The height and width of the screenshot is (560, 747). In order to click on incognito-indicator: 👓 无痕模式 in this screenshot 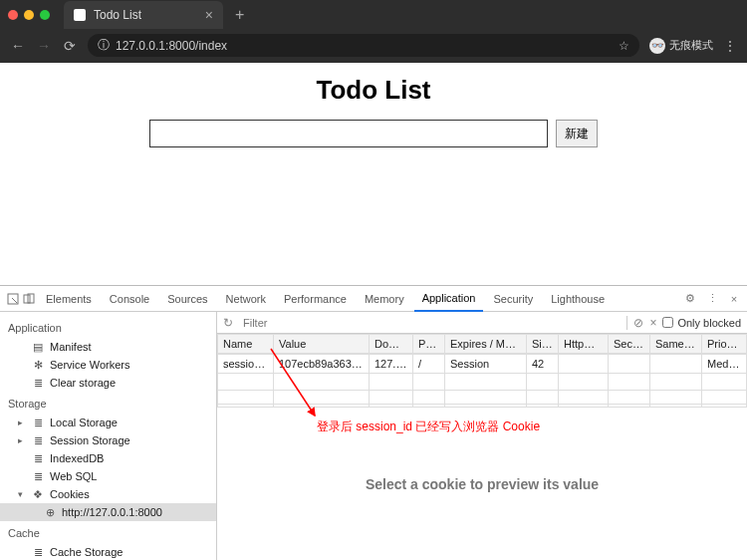, I will do `click(681, 46)`.